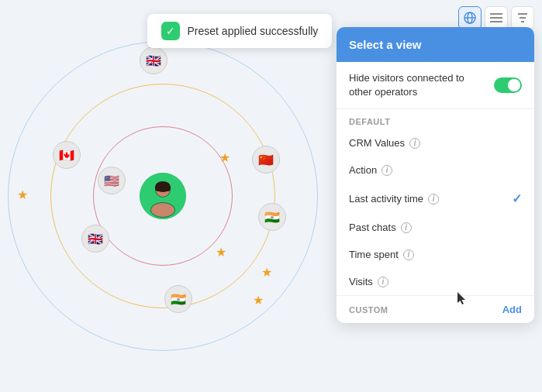 The width and height of the screenshot is (542, 392). Describe the element at coordinates (512, 310) in the screenshot. I see `add-custom-button: Add` at that location.